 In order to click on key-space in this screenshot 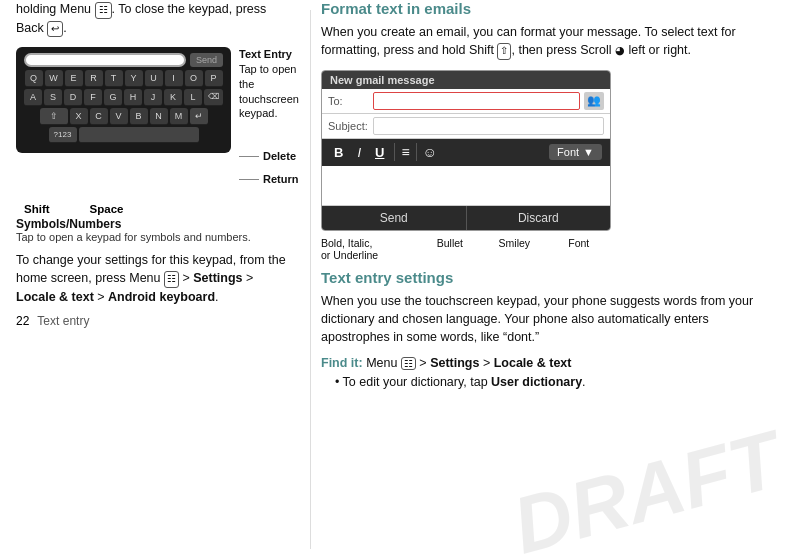, I will do `click(139, 135)`.